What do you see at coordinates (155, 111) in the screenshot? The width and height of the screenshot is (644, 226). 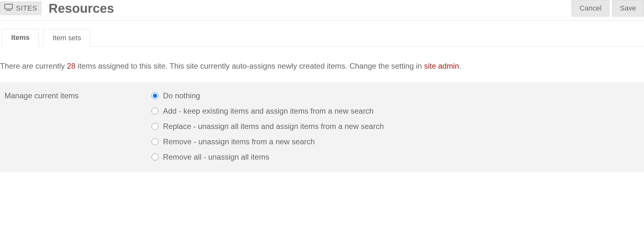 I see `radio-add` at bounding box center [155, 111].